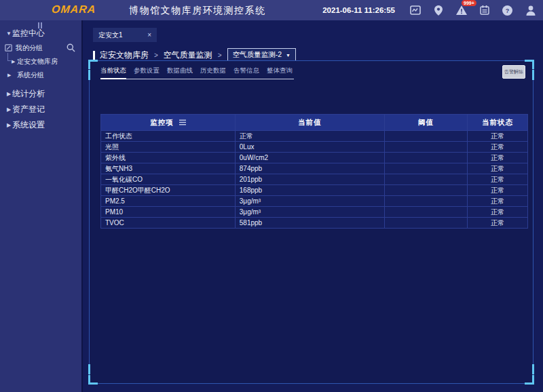 The height and width of the screenshot is (392, 543). I want to click on sidebar-item-monitor-center: ▼ 监控中心, so click(41, 33).